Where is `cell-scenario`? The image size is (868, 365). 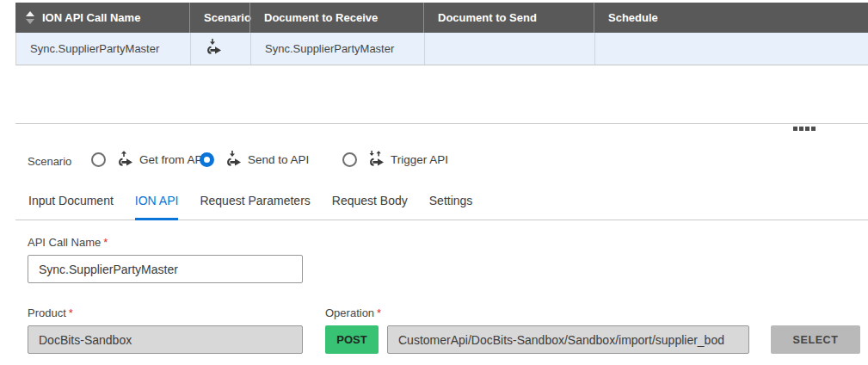
cell-scenario is located at coordinates (220, 48).